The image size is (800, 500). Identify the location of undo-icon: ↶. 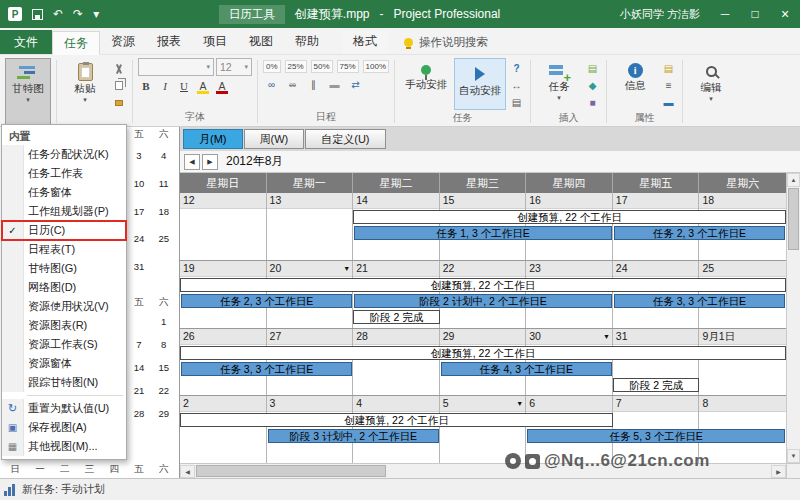
(58, 14).